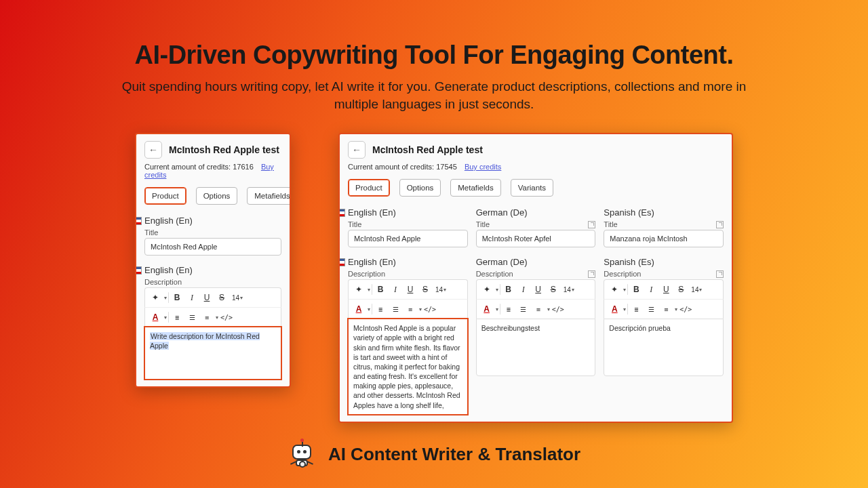 The width and height of the screenshot is (868, 488). Describe the element at coordinates (434, 95) in the screenshot. I see `hero-subtitle: Quit spending hours writing copy, let AI…` at that location.